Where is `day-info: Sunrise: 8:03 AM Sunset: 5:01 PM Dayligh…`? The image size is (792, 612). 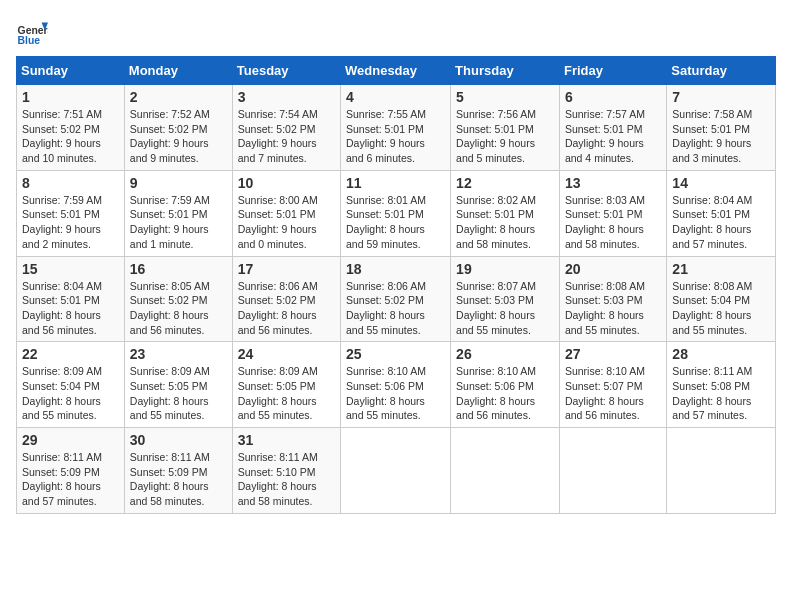 day-info: Sunrise: 8:03 AM Sunset: 5:01 PM Dayligh… is located at coordinates (613, 222).